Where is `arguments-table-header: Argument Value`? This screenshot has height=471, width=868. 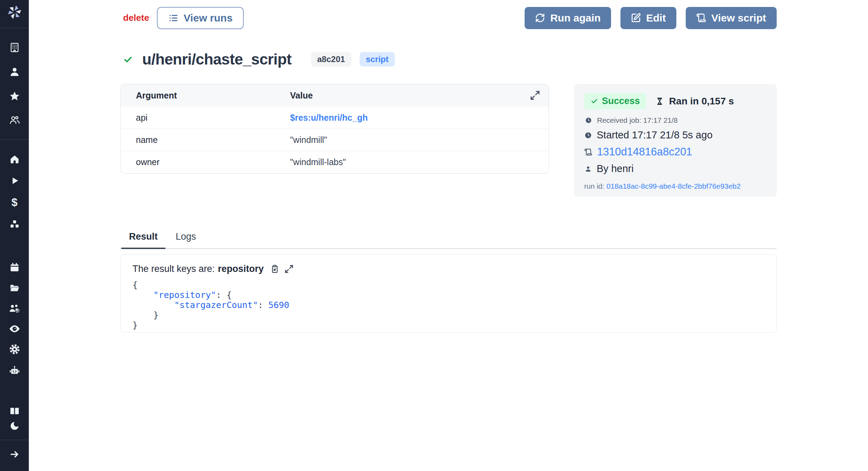
arguments-table-header: Argument Value is located at coordinates (335, 95).